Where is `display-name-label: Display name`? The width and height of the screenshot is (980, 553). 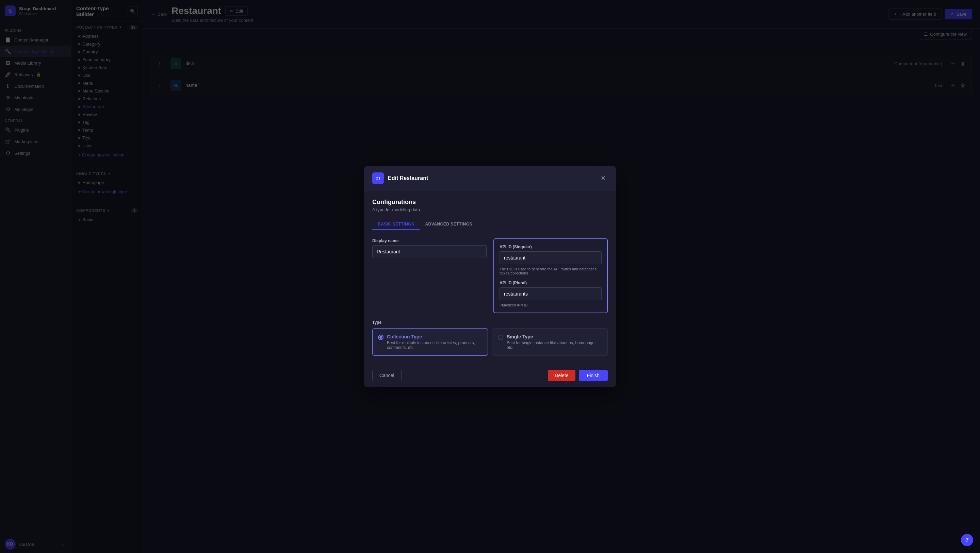
display-name-label: Display name is located at coordinates (430, 241).